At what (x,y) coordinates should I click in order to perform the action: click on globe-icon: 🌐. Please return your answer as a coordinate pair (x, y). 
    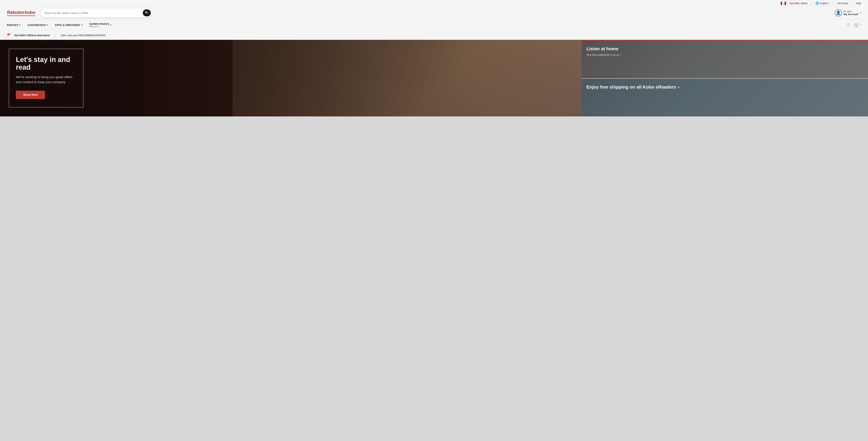
    Looking at the image, I should click on (817, 3).